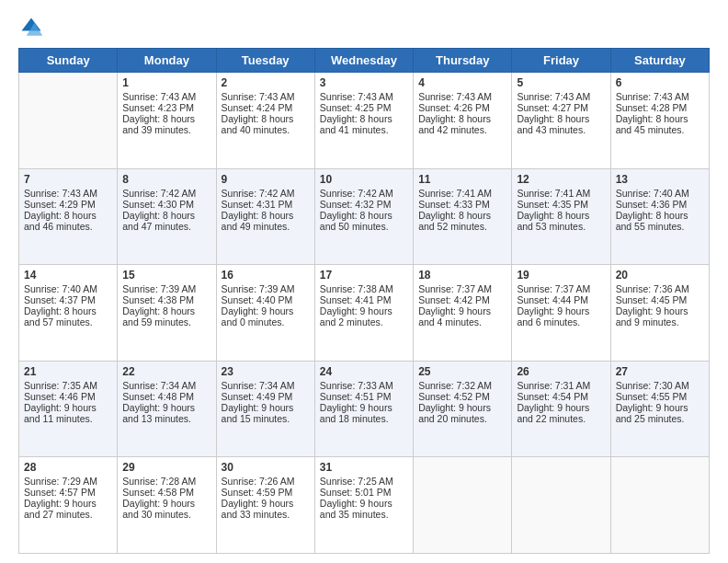  Describe the element at coordinates (266, 289) in the screenshot. I see `sunrise-text: Sunrise: 7:39 AM` at that location.